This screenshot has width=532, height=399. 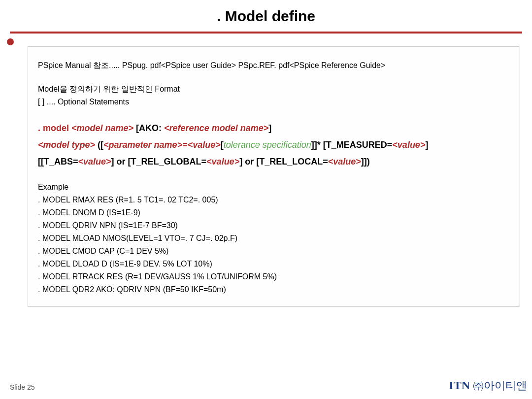 I want to click on syntax-line-1: . model <model name> [AKO: <reference mo…, so click(x=273, y=128).